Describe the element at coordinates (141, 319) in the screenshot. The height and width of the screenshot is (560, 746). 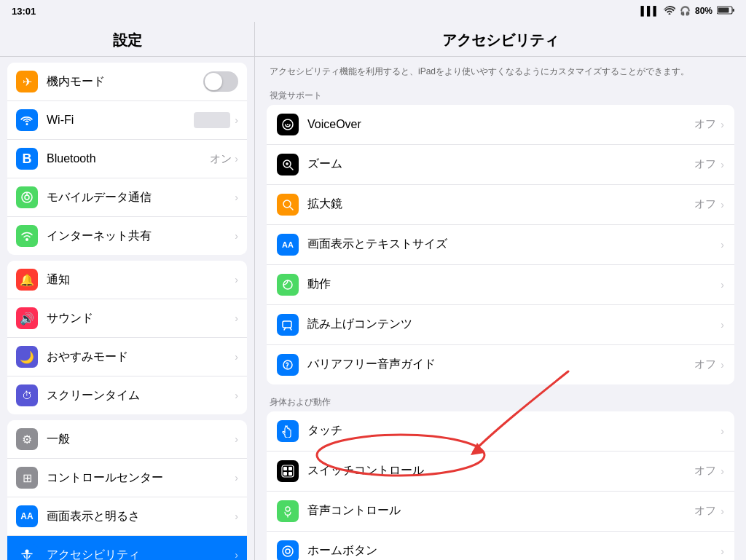
I see `sounds-label: サウンド` at that location.